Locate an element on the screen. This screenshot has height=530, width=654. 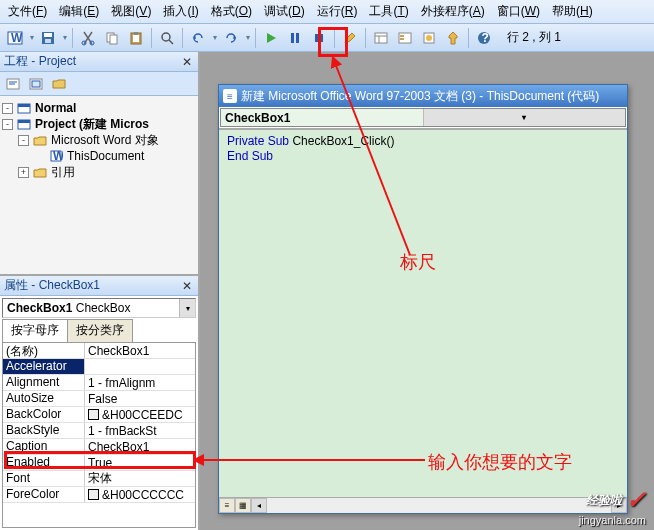
menu-v: 视图(V) is located at coordinates (131, 12).